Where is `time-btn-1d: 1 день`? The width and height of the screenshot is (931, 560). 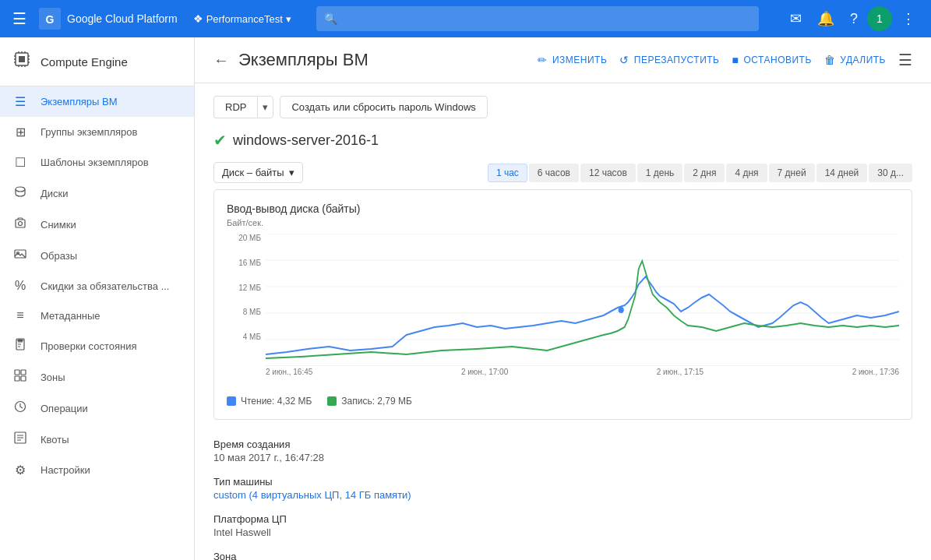 time-btn-1d: 1 день is located at coordinates (661, 173).